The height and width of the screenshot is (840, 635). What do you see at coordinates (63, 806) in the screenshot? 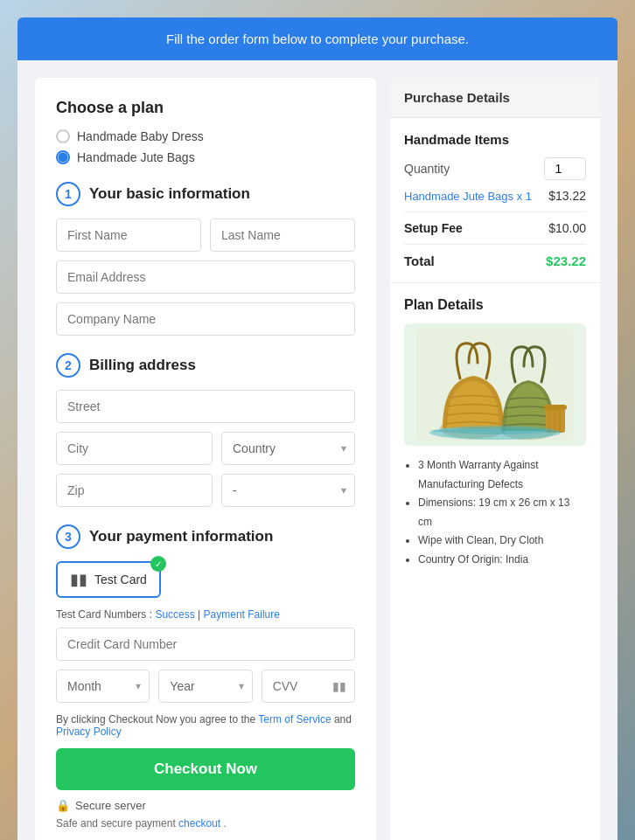
I see `lock-icon: 🔒` at bounding box center [63, 806].